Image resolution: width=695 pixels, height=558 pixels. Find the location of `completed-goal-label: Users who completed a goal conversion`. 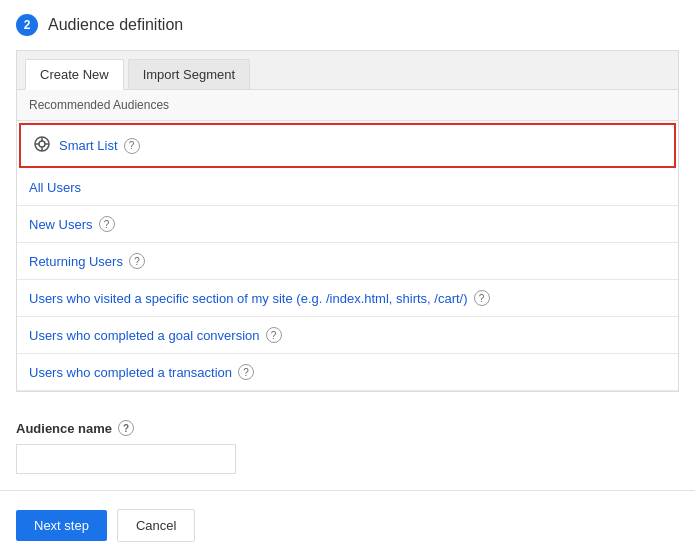

completed-goal-label: Users who completed a goal conversion is located at coordinates (144, 336).